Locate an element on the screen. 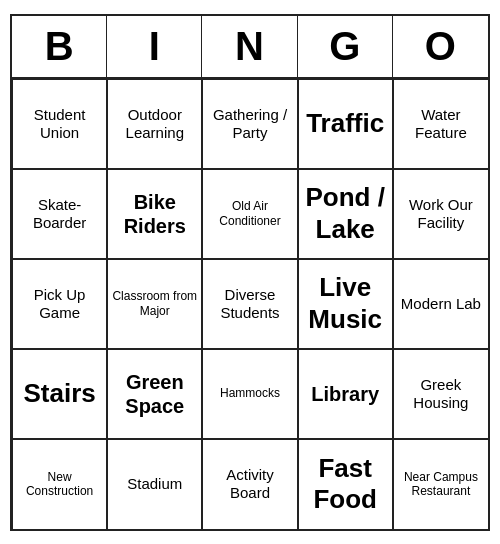 Image resolution: width=500 pixels, height=544 pixels. bingo-cell-8: Pond / Lake is located at coordinates (346, 214).